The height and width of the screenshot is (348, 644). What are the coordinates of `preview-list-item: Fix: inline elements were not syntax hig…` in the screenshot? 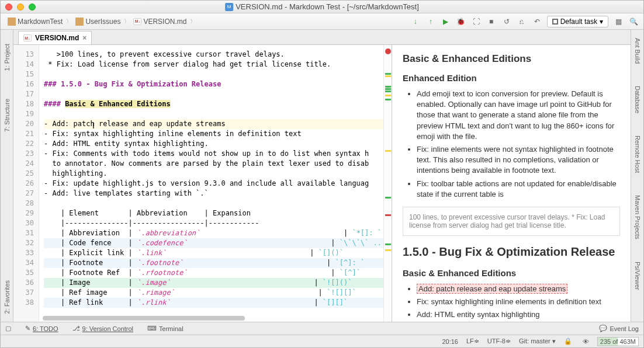 It's located at (518, 160).